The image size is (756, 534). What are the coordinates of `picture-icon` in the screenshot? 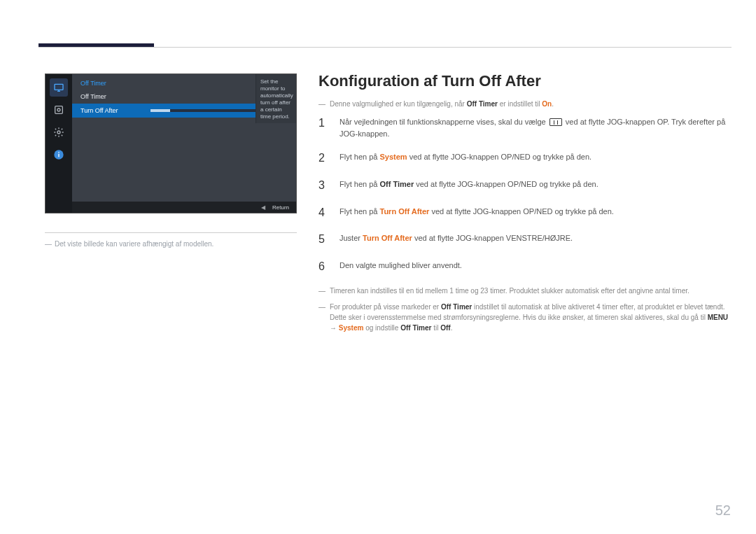 It's located at (59, 110).